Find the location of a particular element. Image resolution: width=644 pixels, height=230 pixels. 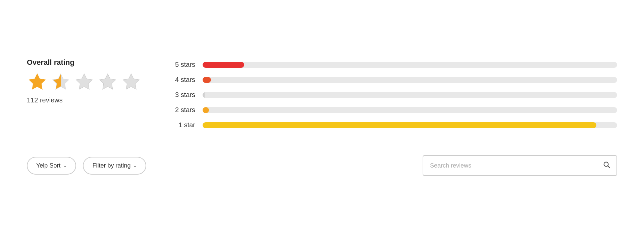

search-reviews-input is located at coordinates (509, 166).